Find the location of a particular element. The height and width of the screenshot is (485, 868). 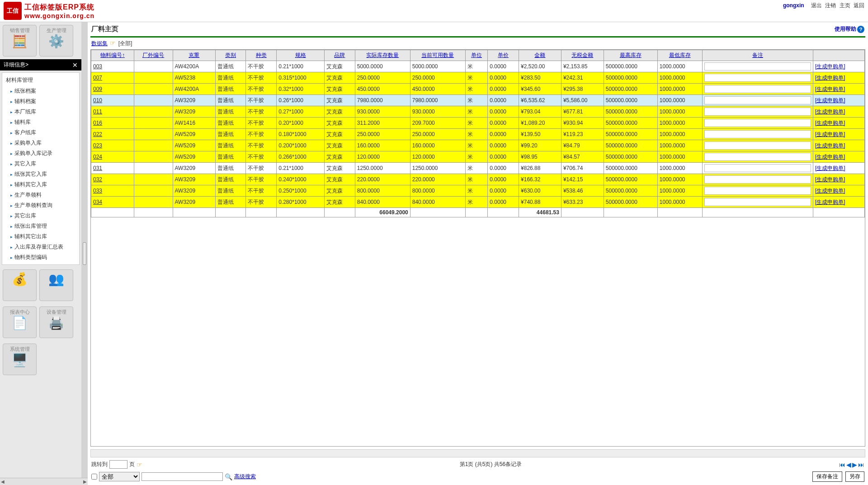

col-header-4: 种类 is located at coordinates (261, 56).